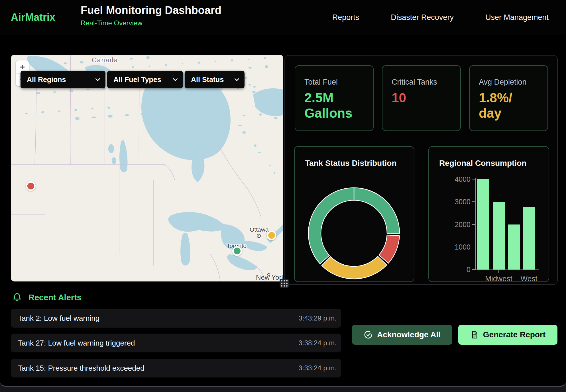 Image resolution: width=566 pixels, height=392 pixels. I want to click on generate-report-button: Generate Report, so click(508, 335).